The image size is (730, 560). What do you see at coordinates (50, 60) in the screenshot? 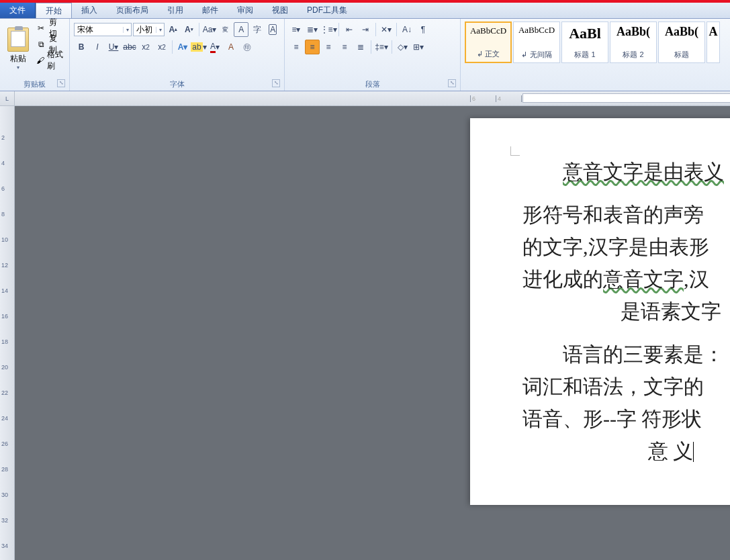
I see `format-painter-button: 🖌 格式刷` at bounding box center [50, 60].